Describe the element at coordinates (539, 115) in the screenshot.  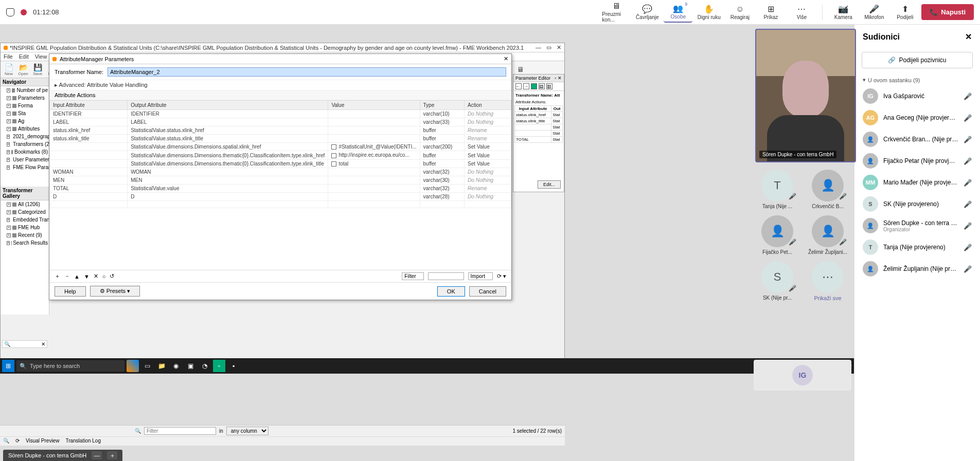
I see `table-row: status.xlink_hrefStat` at that location.